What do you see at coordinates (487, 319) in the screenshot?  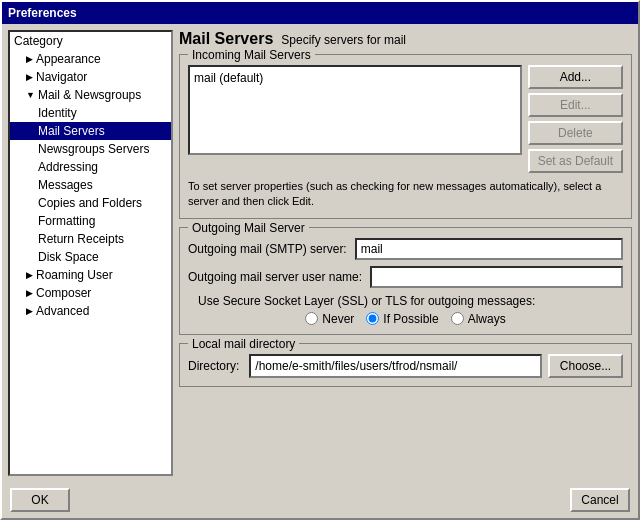 I see `ssl-always-label: Always` at bounding box center [487, 319].